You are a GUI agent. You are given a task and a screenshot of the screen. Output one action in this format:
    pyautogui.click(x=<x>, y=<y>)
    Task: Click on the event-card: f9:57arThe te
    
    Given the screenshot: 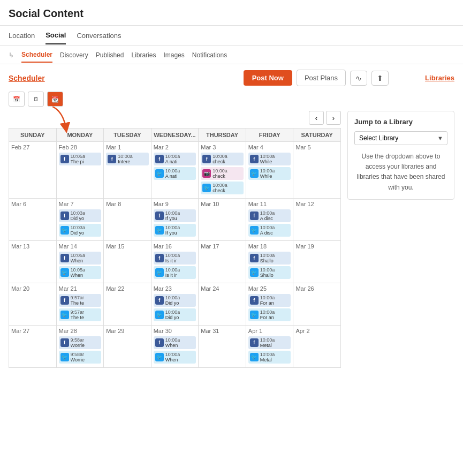 What is the action you would take?
    pyautogui.click(x=80, y=300)
    